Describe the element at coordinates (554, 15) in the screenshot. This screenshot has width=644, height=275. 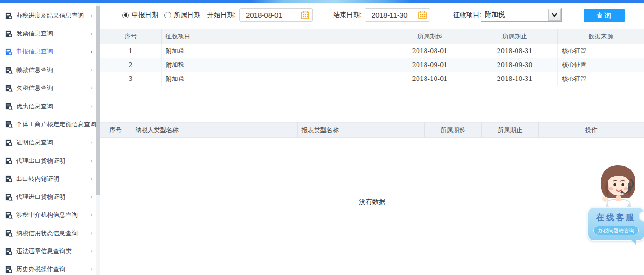
I see `chevron-down-icon` at that location.